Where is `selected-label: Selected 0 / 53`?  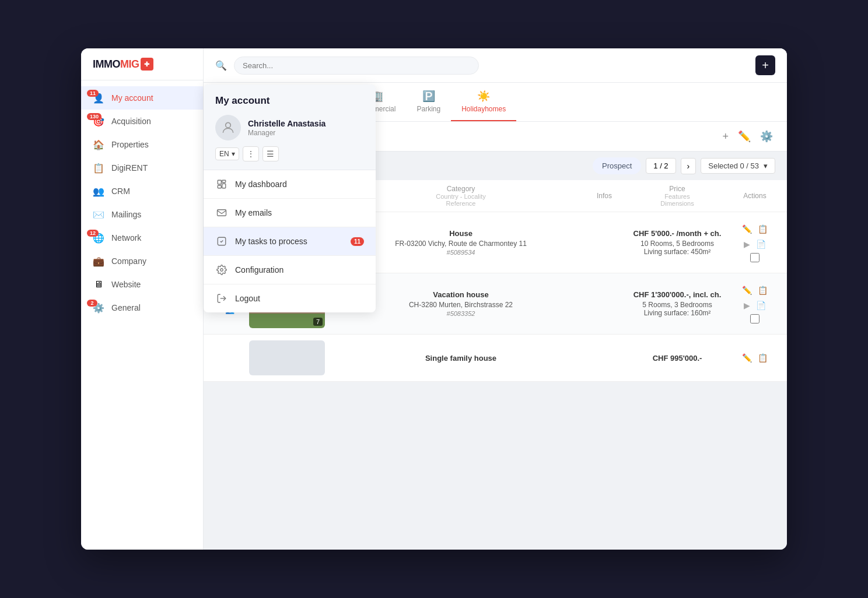
selected-label: Selected 0 / 53 is located at coordinates (734, 166).